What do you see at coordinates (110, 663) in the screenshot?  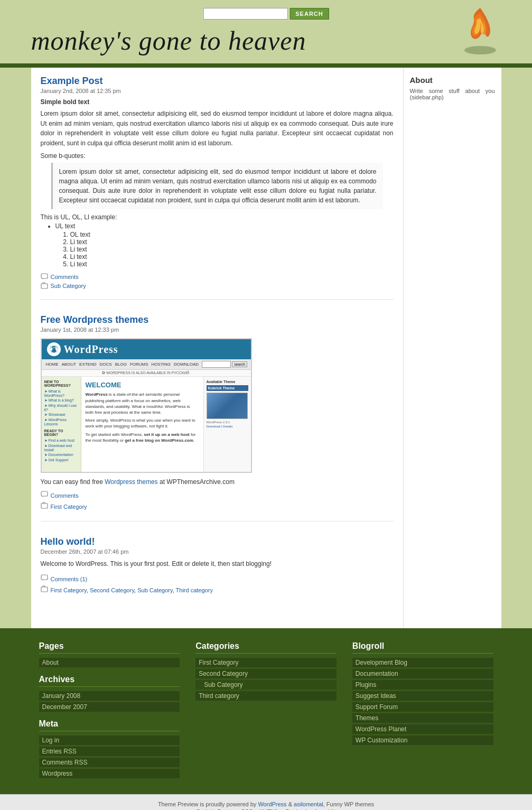 I see `list-item: About` at bounding box center [110, 663].